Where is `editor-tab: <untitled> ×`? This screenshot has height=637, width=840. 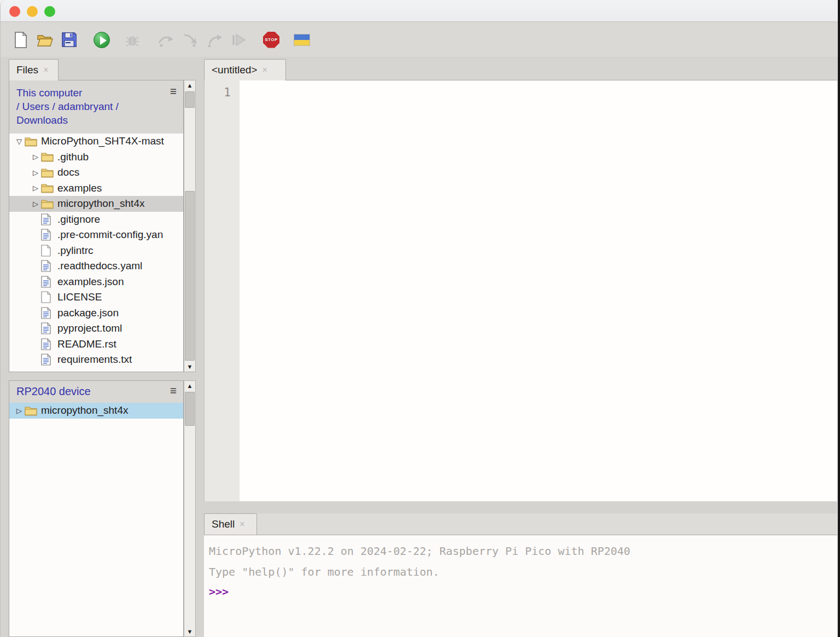 editor-tab: <untitled> × is located at coordinates (245, 70).